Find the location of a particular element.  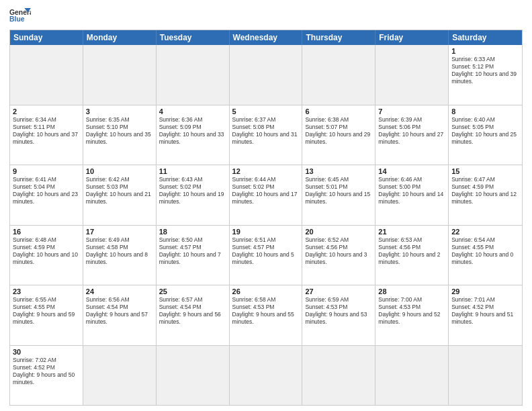

weekday-header-sunday: Sunday is located at coordinates (47, 38).